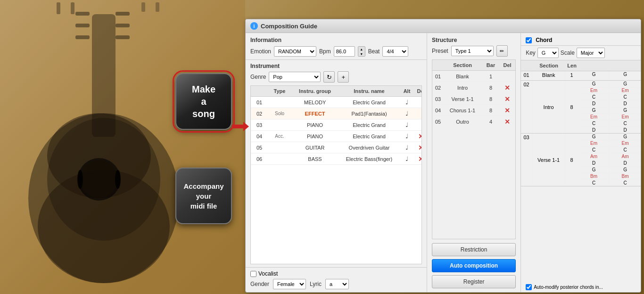  Describe the element at coordinates (260, 284) in the screenshot. I see `gender-label: Gender` at that location.